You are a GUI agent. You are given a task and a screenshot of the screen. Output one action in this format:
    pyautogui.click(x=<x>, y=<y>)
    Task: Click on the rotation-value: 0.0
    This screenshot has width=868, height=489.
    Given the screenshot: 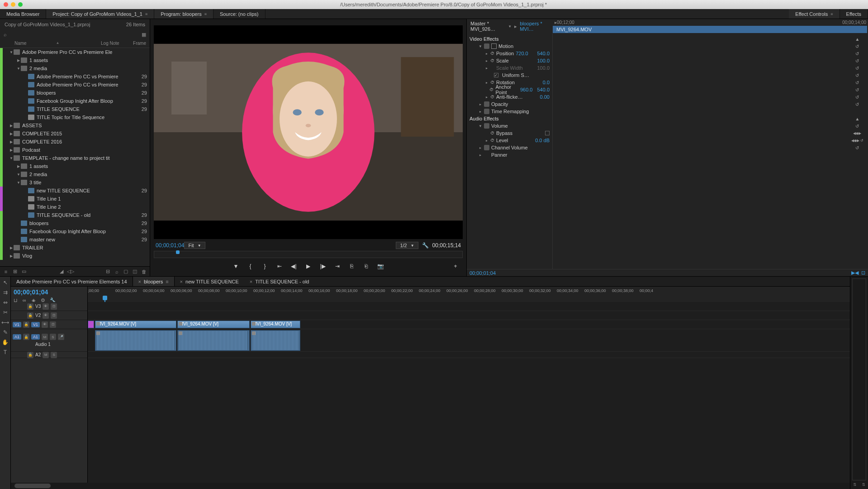 What is the action you would take?
    pyautogui.click(x=547, y=82)
    